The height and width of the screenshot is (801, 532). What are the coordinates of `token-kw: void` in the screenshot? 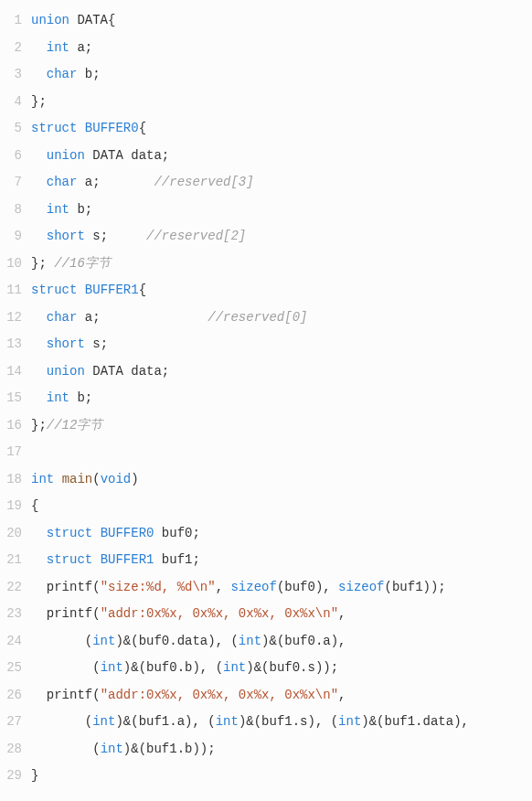 It's located at (116, 479).